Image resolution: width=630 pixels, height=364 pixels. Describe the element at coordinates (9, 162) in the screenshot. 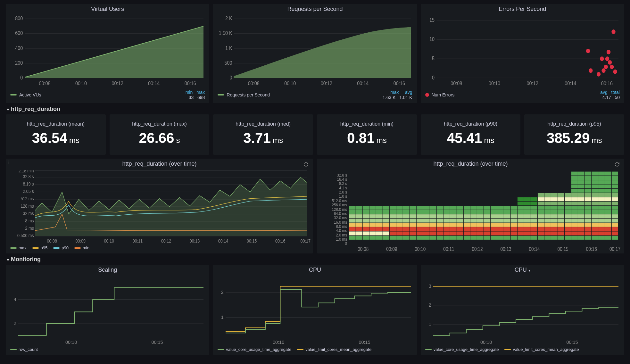

I see `info-icon: i` at that location.